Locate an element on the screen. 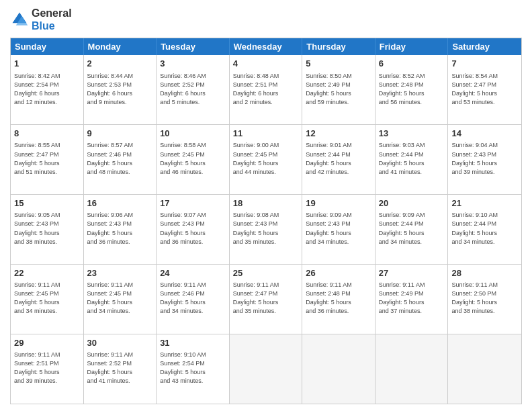 Image resolution: width=532 pixels, height=411 pixels. day-info: Sunrise: 9:11 AMSunset: 2:48 PMDaylight:… is located at coordinates (339, 298).